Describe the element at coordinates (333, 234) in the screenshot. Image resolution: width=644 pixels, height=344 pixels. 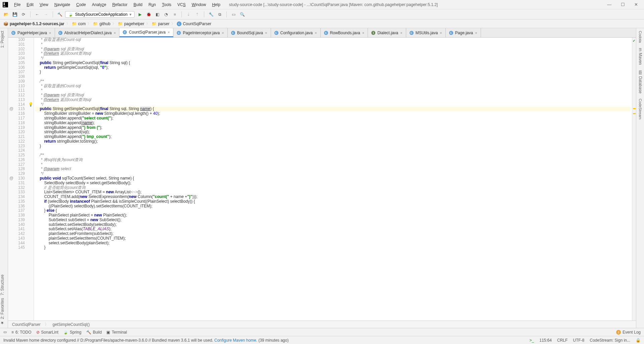
I see `code-line: plainSelect.setFromItem(subSelect);` at that location.